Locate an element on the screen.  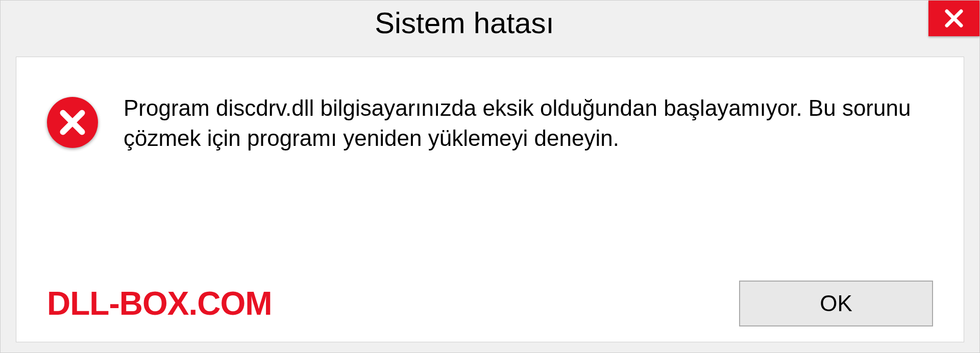
ok-button: OK is located at coordinates (836, 304).